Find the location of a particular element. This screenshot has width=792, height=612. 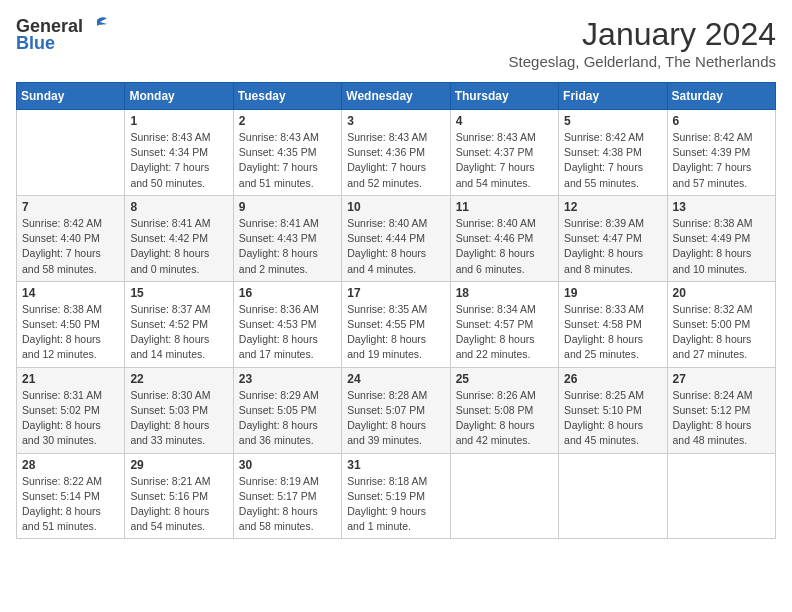

column-header-thursday: Thursday is located at coordinates (504, 96).